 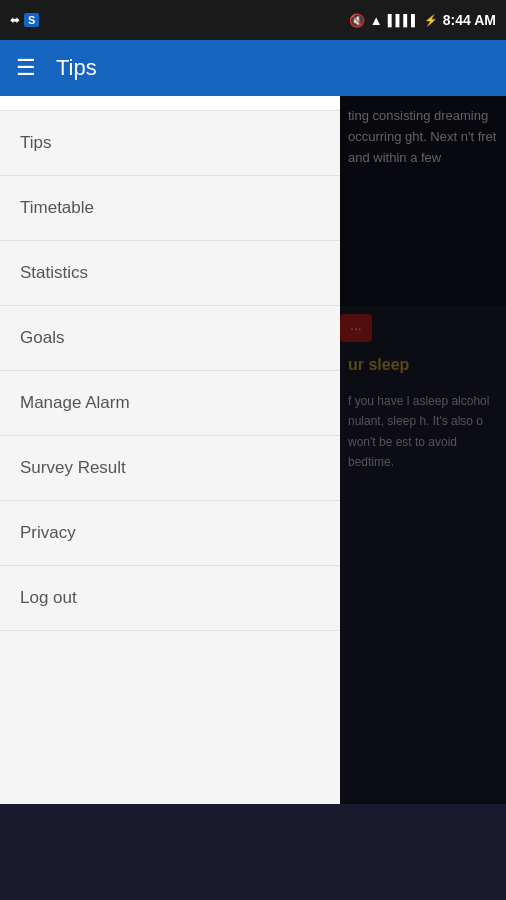 What do you see at coordinates (170, 338) in the screenshot?
I see `menu-item-goals: Goals` at bounding box center [170, 338].